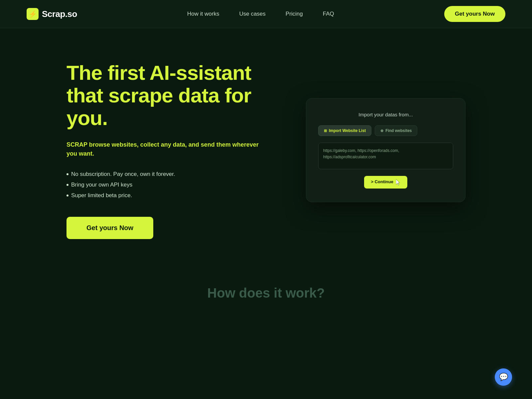 The image size is (532, 399). I want to click on mockup-url-input: https://galeby.com, https://openforads.c…, so click(386, 156).